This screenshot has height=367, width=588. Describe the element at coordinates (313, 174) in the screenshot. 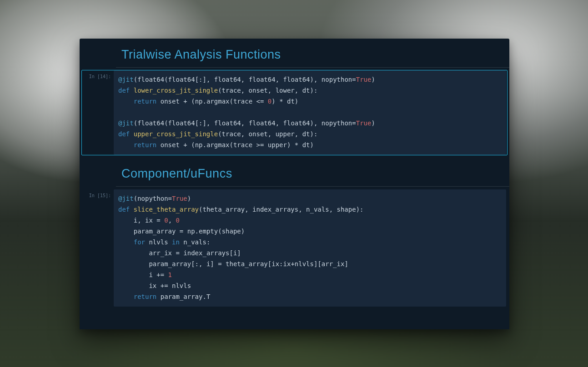

I see `section-heading: Component/uFuncs` at that location.